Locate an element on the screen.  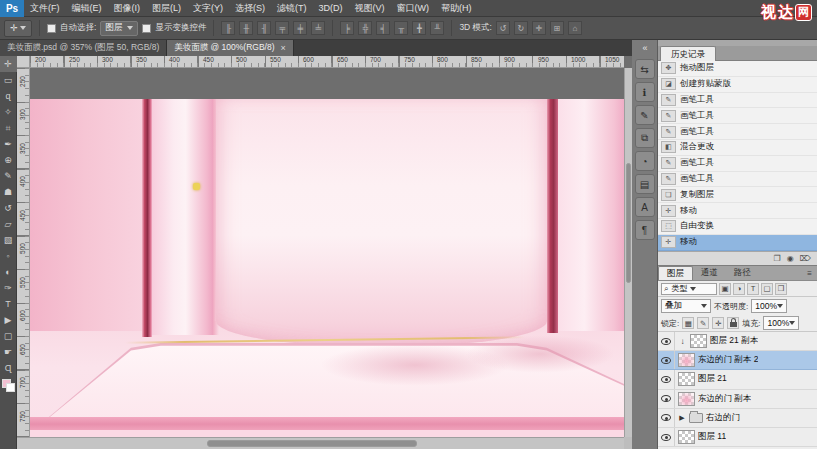
character-panel-icon: A is located at coordinates (645, 207).